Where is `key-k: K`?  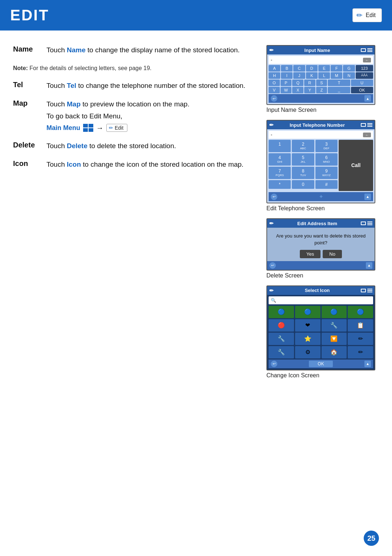 key-k: K is located at coordinates (312, 76).